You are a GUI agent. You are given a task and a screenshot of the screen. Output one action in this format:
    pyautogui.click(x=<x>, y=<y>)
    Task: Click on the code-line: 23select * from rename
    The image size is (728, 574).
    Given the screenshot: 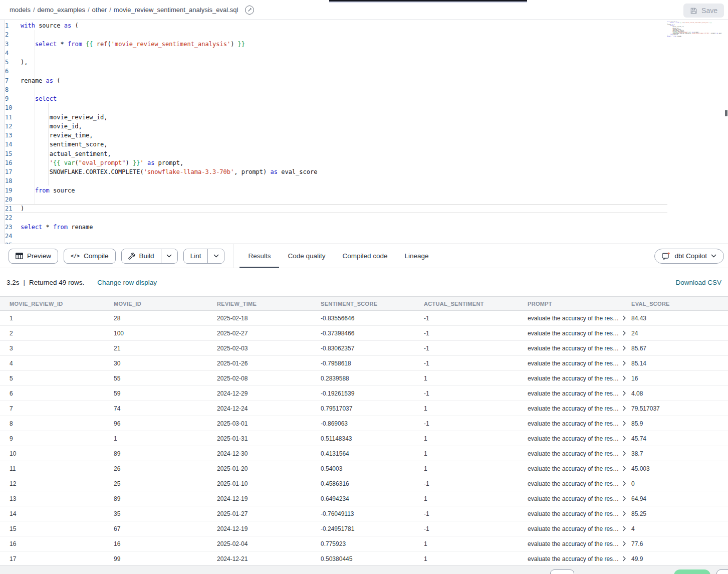 What is the action you would take?
    pyautogui.click(x=367, y=227)
    